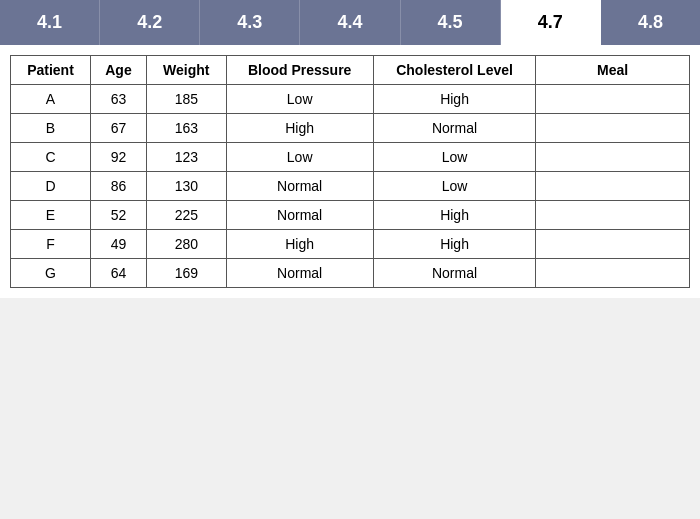  I want to click on table-cell: 280, so click(187, 244).